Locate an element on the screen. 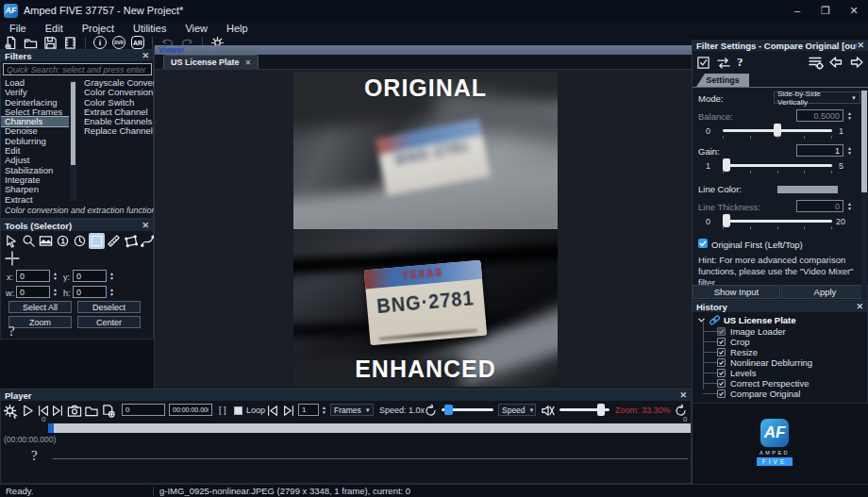 The image size is (868, 497). timecode-input is located at coordinates (191, 409).